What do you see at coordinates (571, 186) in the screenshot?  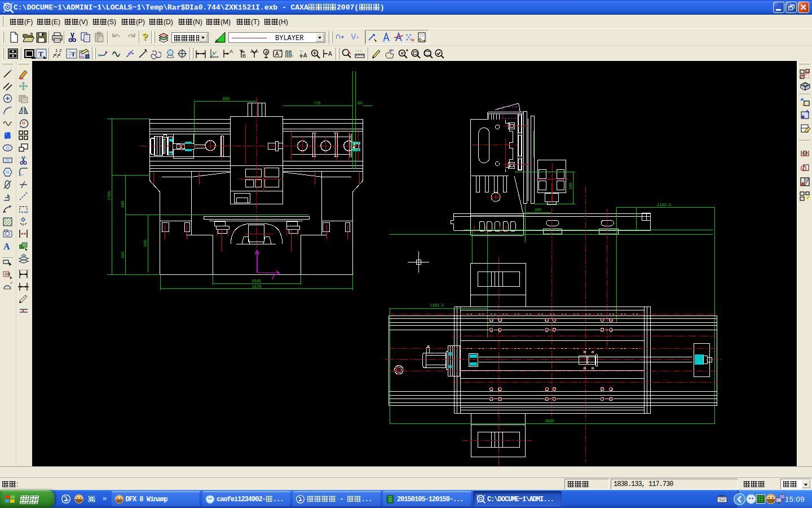 I see `svg-text: 340` at bounding box center [571, 186].